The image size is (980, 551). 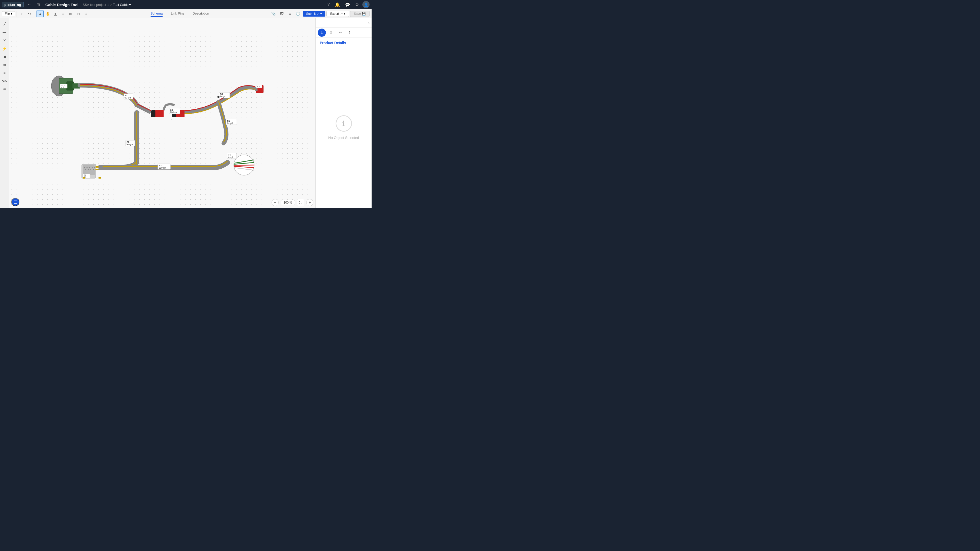 What do you see at coordinates (5, 40) in the screenshot?
I see `sb-tool-3: ✕` at bounding box center [5, 40].